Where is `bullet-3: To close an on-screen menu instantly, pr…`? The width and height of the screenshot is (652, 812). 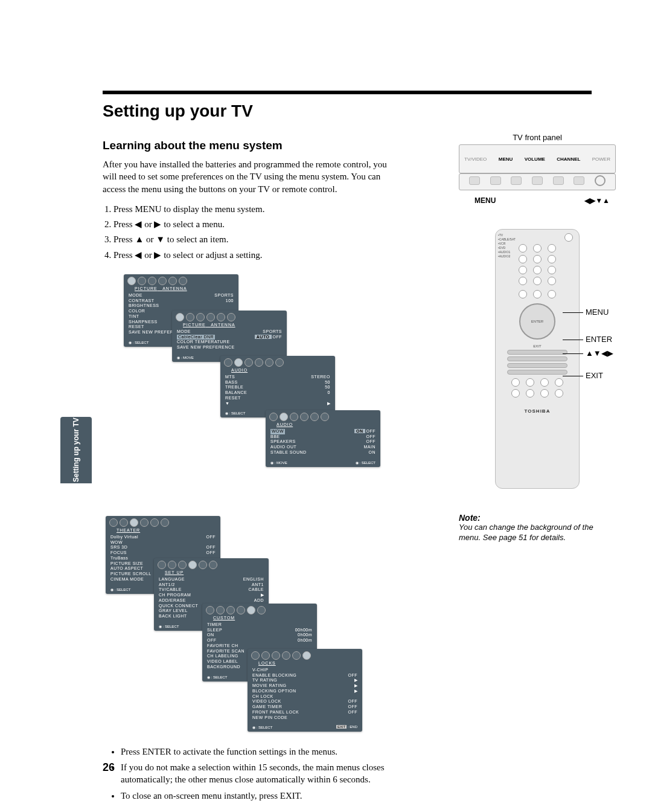
bullet-3: To close an on-screen menu instantly, pr… is located at coordinates (272, 796).